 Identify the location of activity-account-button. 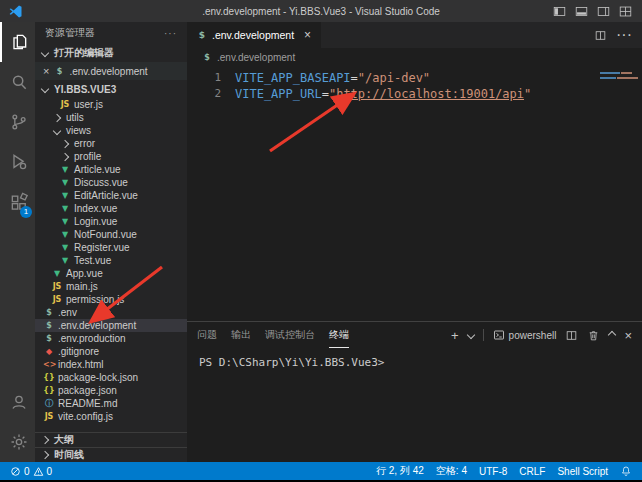
(18, 402).